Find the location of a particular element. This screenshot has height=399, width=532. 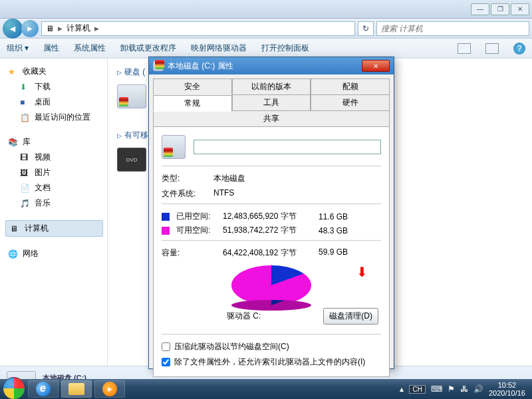

dvd-icon: DVD is located at coordinates (132, 160).